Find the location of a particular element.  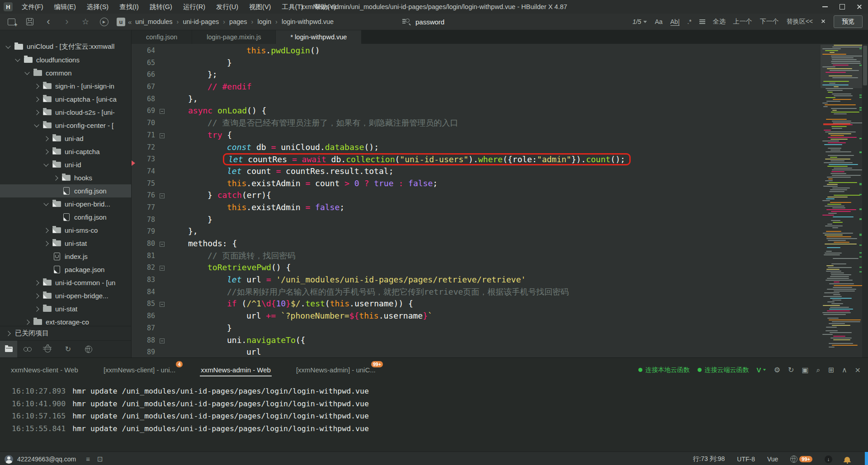

menu-item: 选择(S) is located at coordinates (98, 7).